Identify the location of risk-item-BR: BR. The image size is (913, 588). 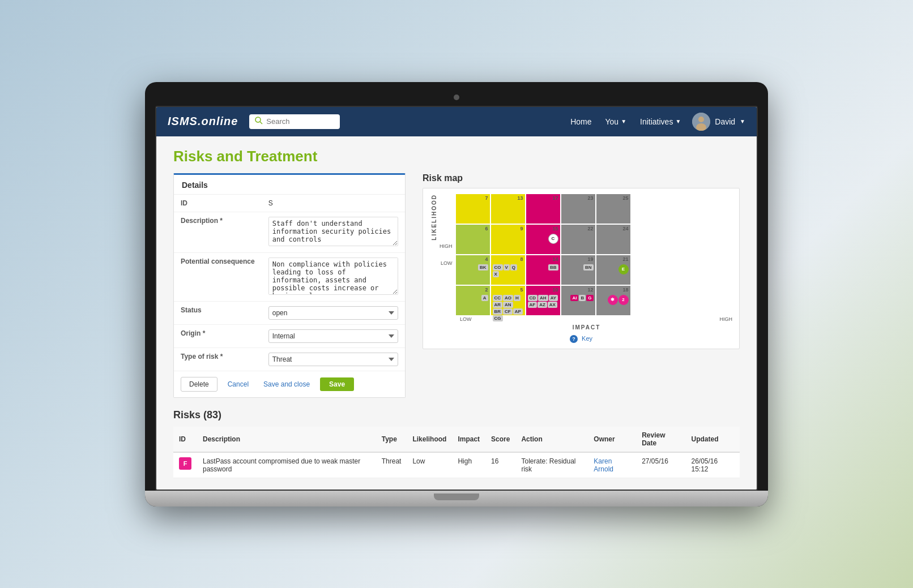
(498, 311).